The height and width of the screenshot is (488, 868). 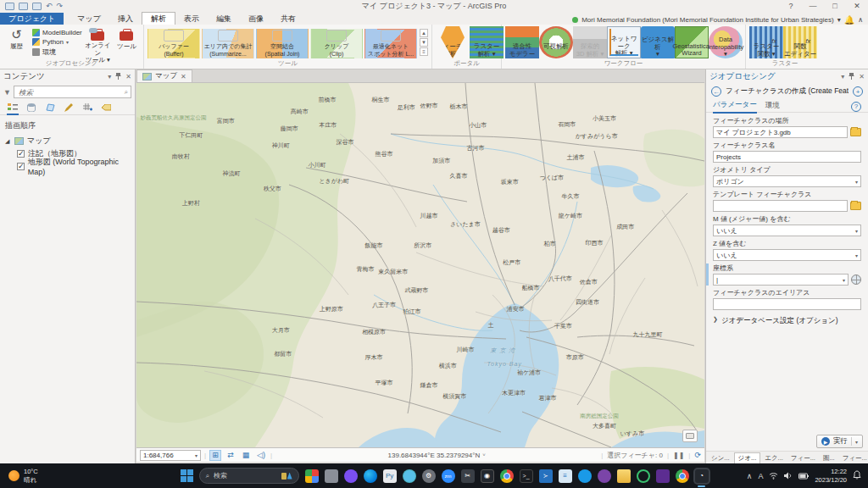 What do you see at coordinates (590, 42) in the screenshot?
I see `workflow-tool-button: 探索的3D 解析 ▾` at bounding box center [590, 42].